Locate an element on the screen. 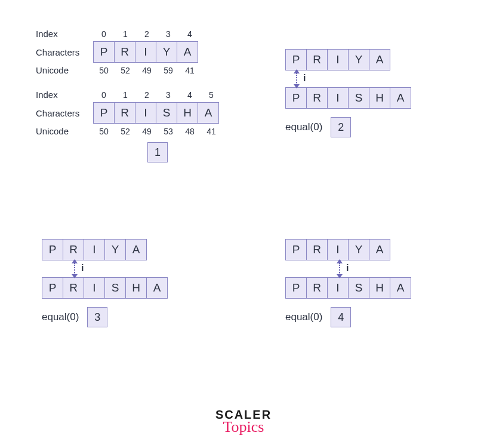  unicode-cell: 59 is located at coordinates (168, 70).